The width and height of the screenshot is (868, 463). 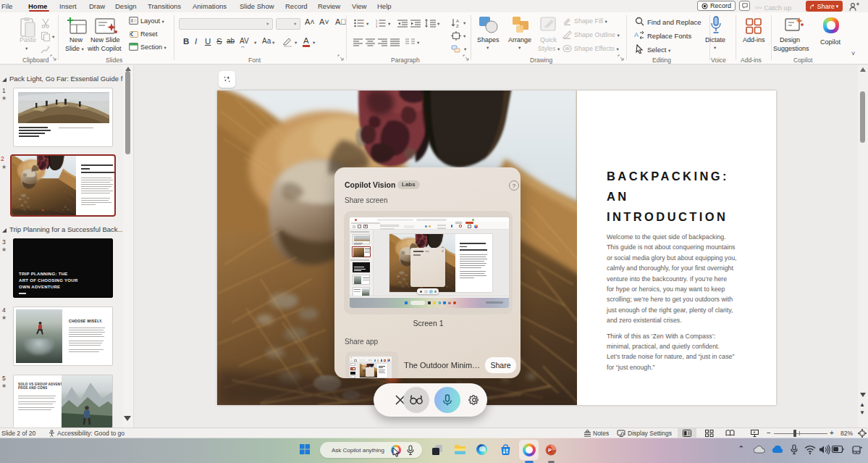 I want to click on svg-text: Z, so click(x=458, y=26).